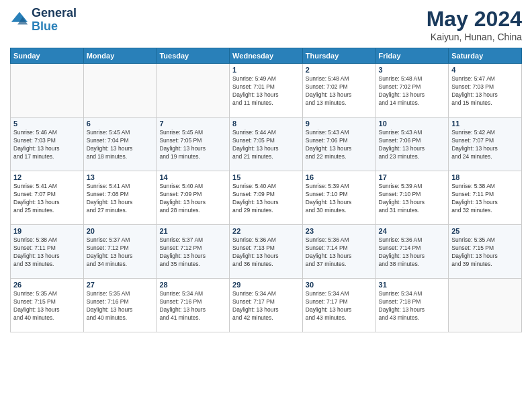 The height and width of the screenshot is (411, 532). Describe the element at coordinates (266, 124) in the screenshot. I see `day-number: 8` at that location.